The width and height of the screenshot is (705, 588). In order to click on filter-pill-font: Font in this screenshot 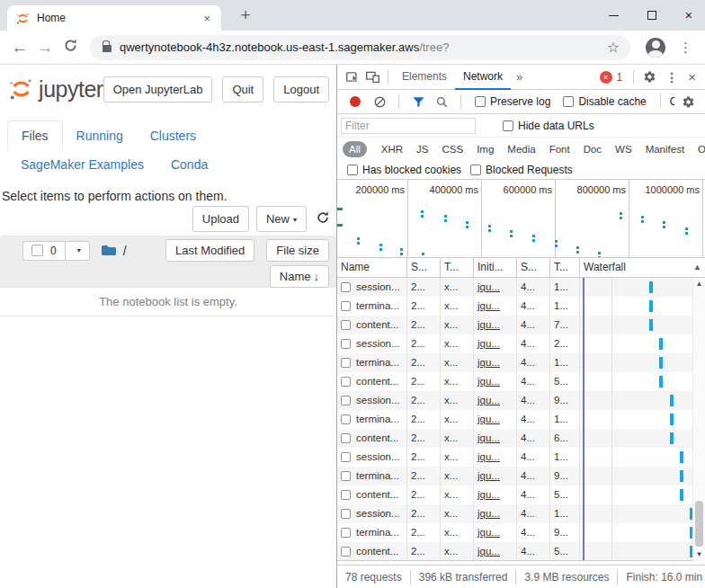, I will do `click(559, 149)`.